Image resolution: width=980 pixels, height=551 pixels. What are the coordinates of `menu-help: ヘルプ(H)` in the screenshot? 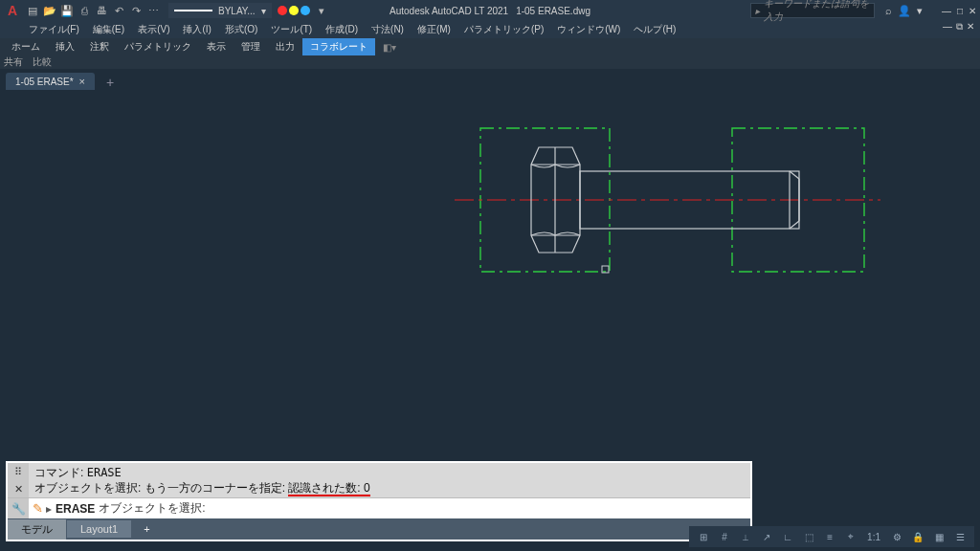 It's located at (655, 30).